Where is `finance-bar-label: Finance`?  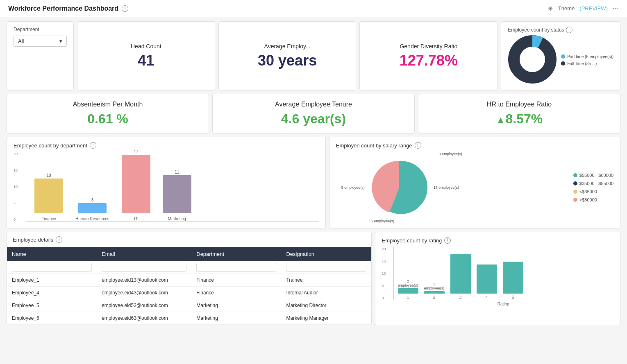 finance-bar-label: Finance is located at coordinates (49, 219).